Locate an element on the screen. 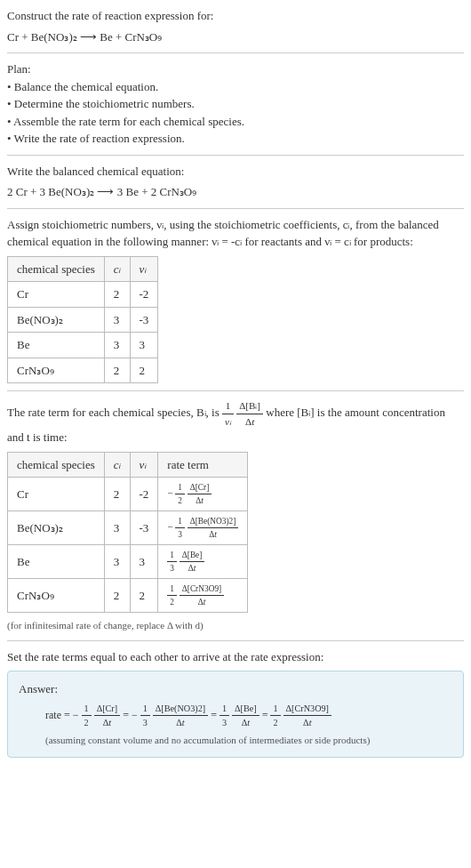 This screenshot has height=868, width=471. construct-title: Construct the rate of reaction expressio… is located at coordinates (236, 16).